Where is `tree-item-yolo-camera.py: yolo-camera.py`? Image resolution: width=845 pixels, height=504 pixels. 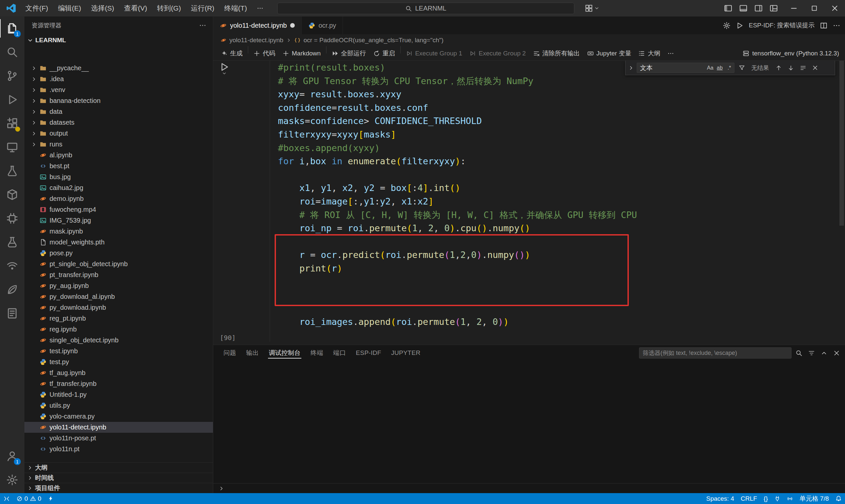
tree-item-yolo-camera.py: yolo-camera.py is located at coordinates (119, 416).